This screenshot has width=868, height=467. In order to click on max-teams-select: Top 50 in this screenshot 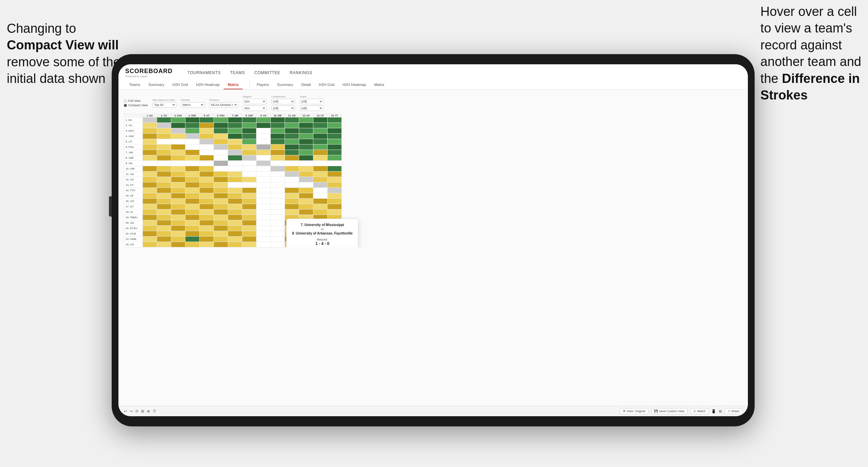, I will do `click(164, 105)`.